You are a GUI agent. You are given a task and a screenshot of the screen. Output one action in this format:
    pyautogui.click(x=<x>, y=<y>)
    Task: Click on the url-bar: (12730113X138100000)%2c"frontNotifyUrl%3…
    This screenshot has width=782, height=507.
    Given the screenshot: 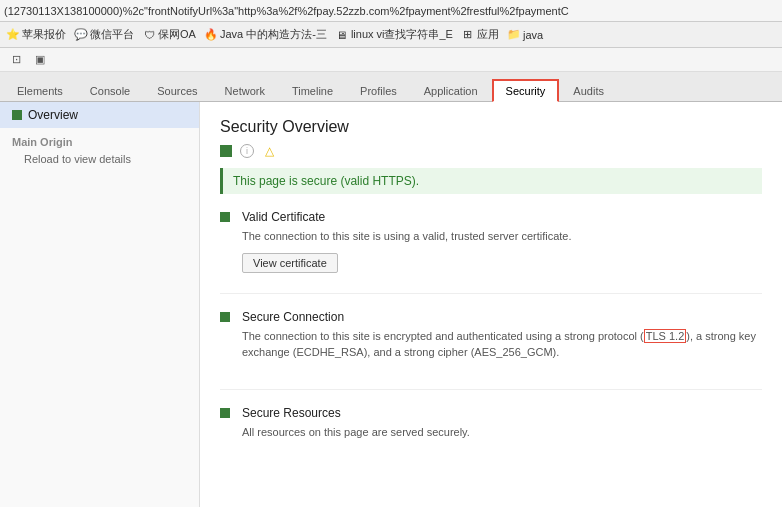 What is the action you would take?
    pyautogui.click(x=391, y=11)
    